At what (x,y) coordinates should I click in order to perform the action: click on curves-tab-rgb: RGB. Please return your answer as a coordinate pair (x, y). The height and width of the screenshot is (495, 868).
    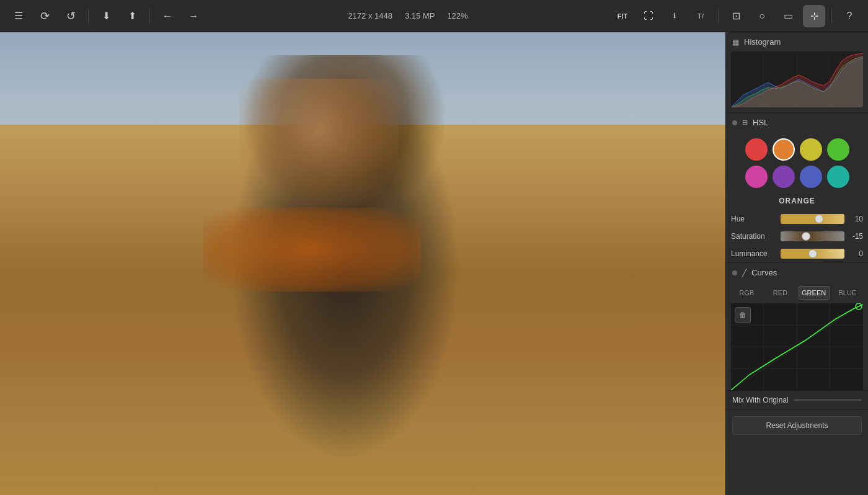
    Looking at the image, I should click on (746, 293).